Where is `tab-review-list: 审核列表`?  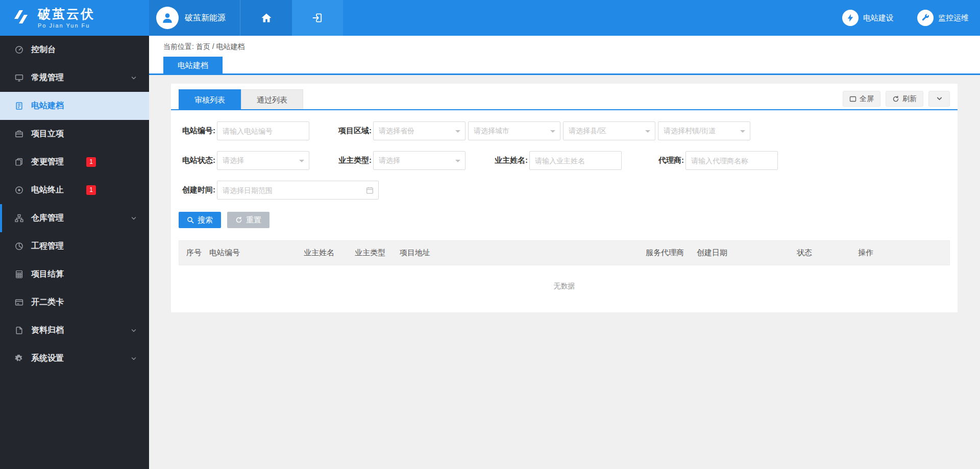
tab-review-list: 审核列表 is located at coordinates (210, 99).